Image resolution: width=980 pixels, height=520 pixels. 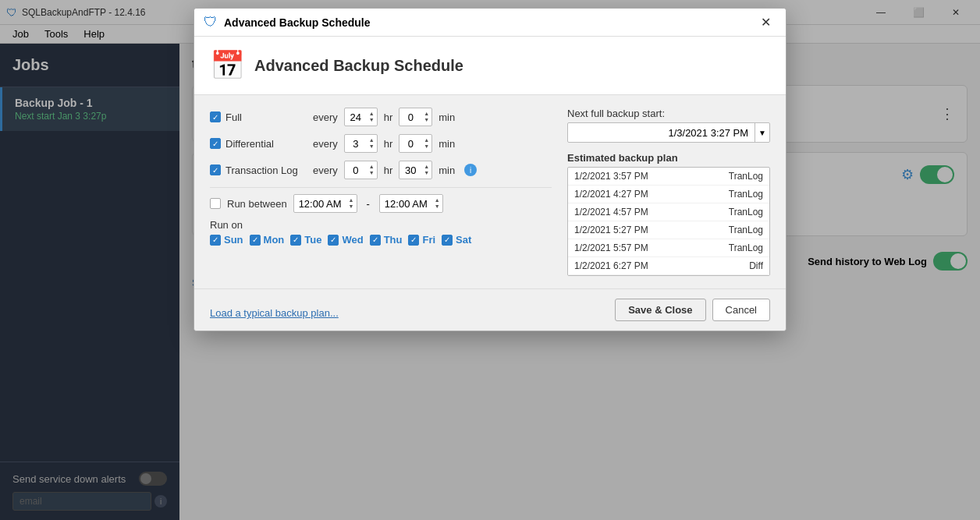 I want to click on plan-type-2: TranLog, so click(x=746, y=212).